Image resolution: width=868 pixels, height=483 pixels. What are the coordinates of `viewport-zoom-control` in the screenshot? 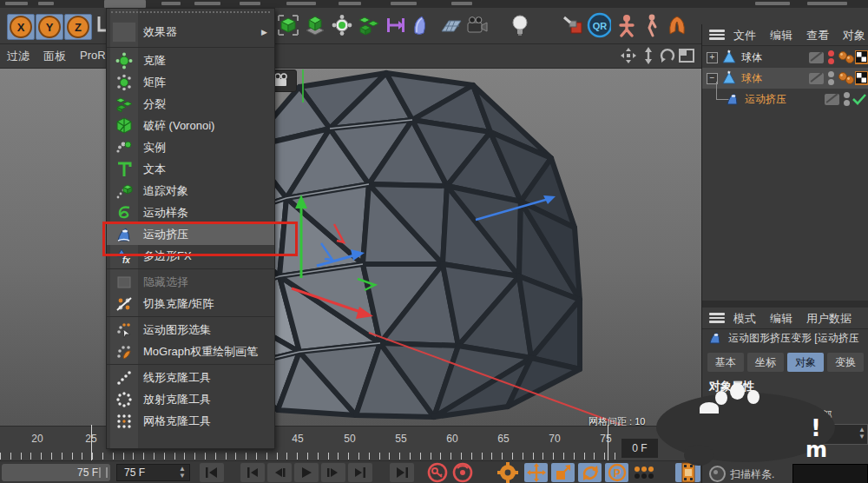 It's located at (648, 56).